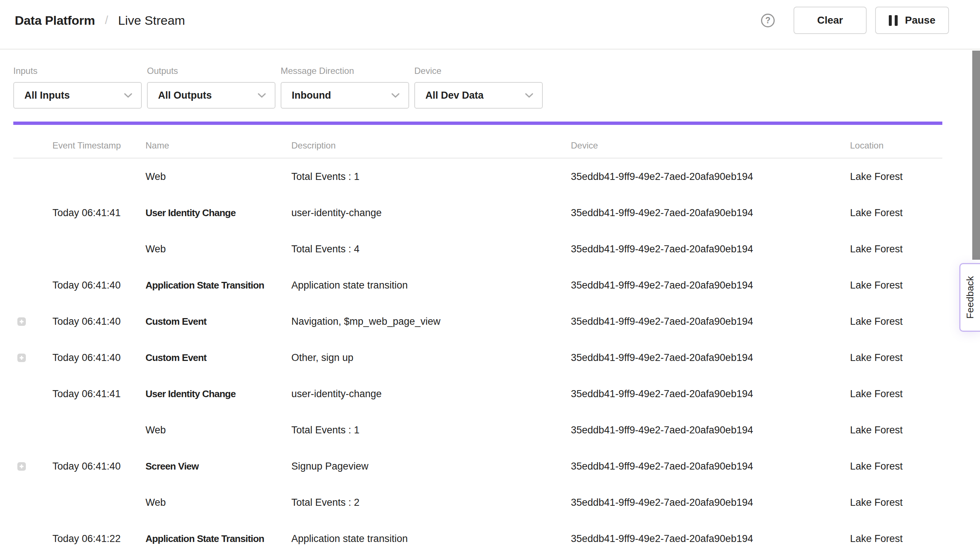 Image resolution: width=980 pixels, height=549 pixels. What do you see at coordinates (211, 95) in the screenshot?
I see `filter-outputs-select: All Outputs` at bounding box center [211, 95].